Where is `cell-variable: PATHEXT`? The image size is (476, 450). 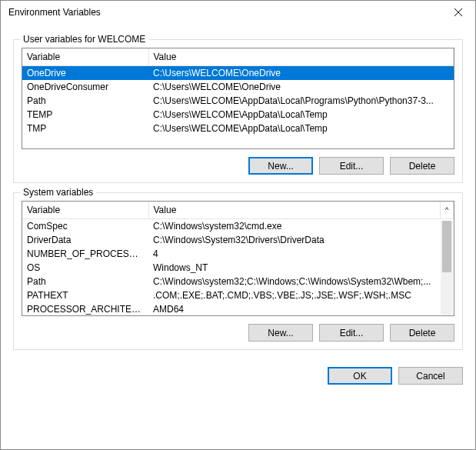 cell-variable: PATHEXT is located at coordinates (85, 295).